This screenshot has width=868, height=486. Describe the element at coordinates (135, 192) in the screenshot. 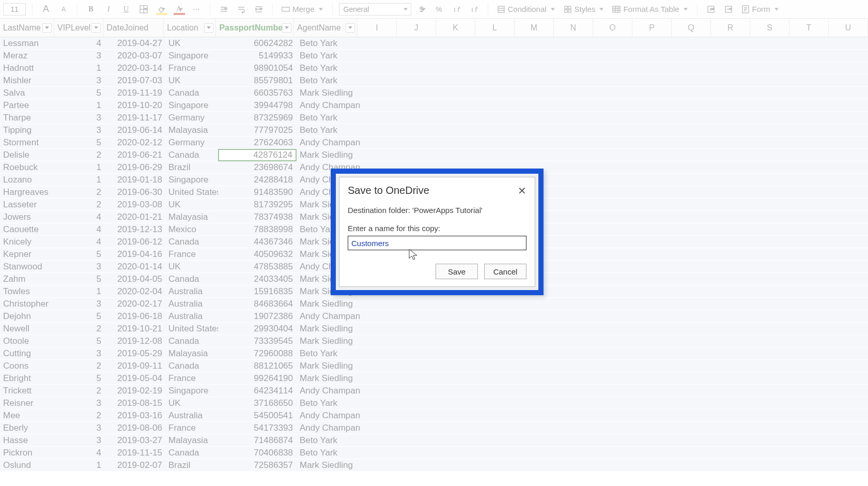

I see `cell: 2019-06-30` at that location.